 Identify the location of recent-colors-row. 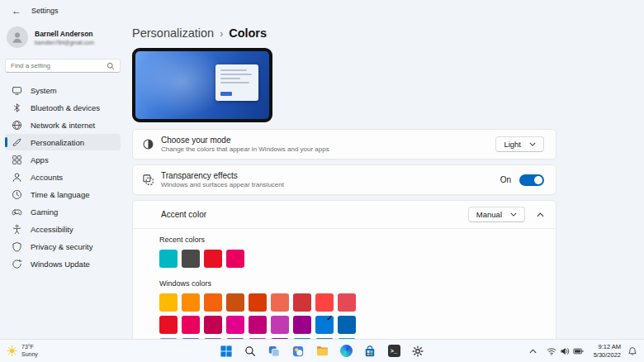
(352, 259).